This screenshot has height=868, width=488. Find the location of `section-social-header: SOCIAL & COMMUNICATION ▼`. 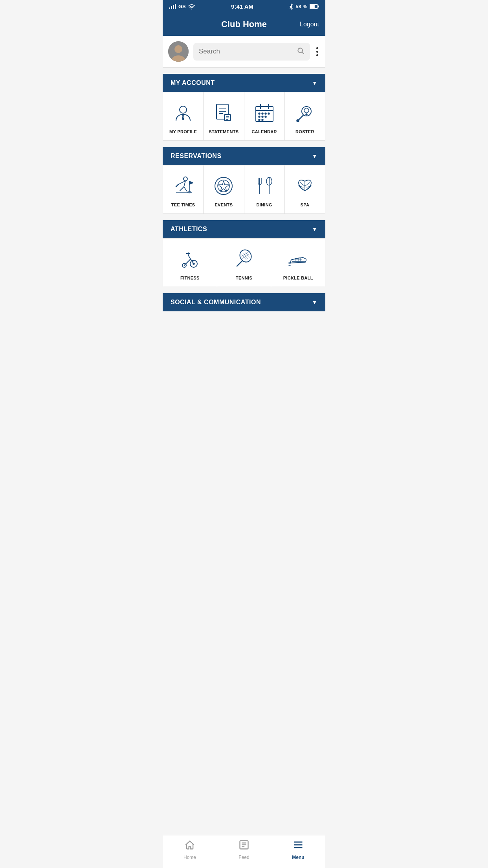

section-social-header: SOCIAL & COMMUNICATION ▼ is located at coordinates (244, 302).